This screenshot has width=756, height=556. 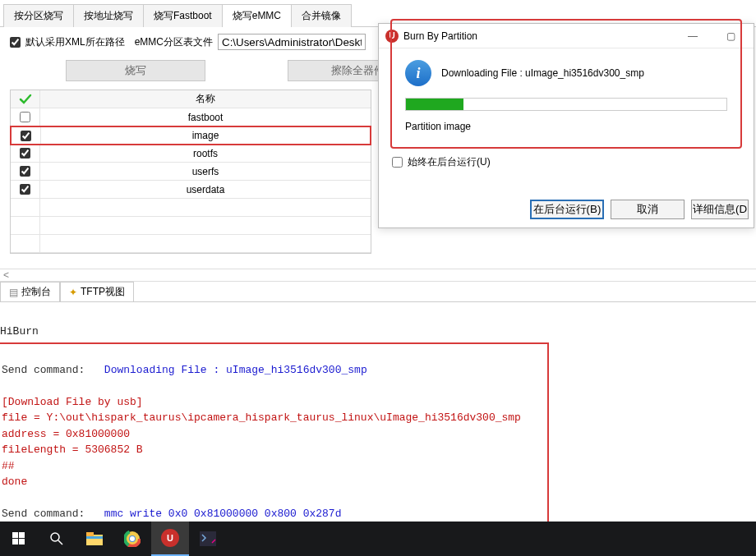 I want to click on table-row: image, so click(x=191, y=136).